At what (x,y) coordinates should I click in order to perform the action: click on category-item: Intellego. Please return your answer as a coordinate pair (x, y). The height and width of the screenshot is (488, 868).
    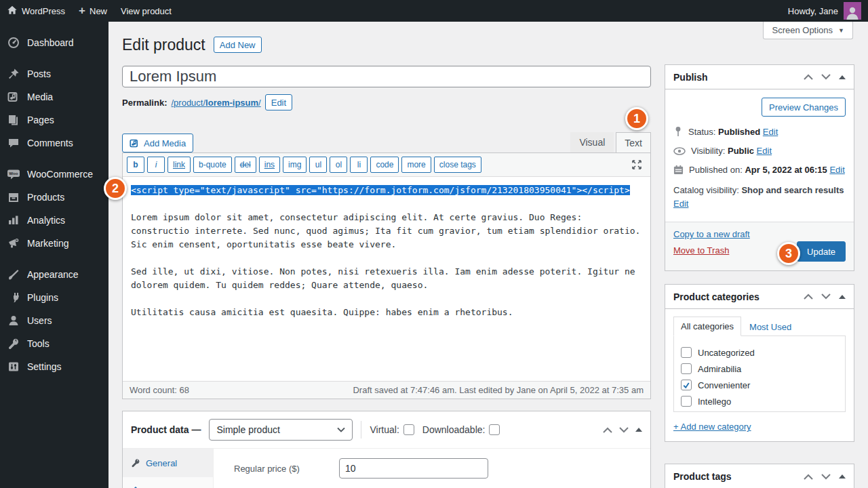
    Looking at the image, I should click on (763, 401).